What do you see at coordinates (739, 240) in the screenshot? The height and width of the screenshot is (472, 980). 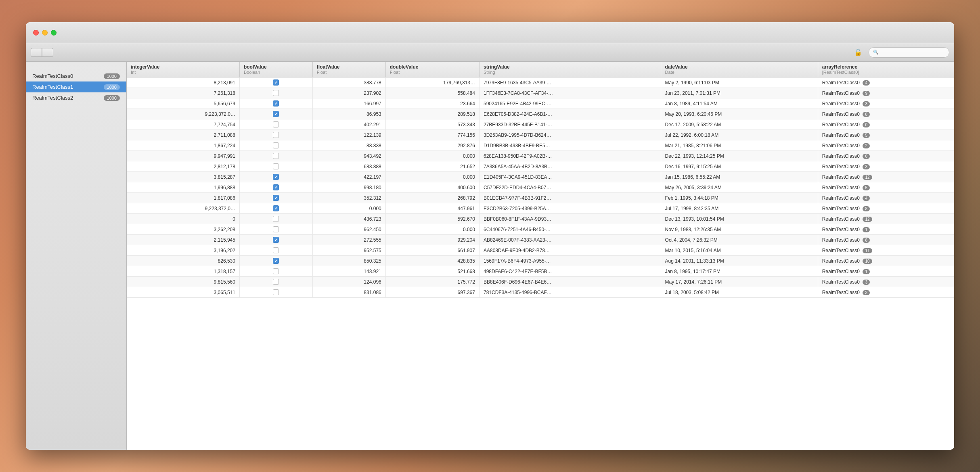 I see `cell-date: Oct 4, 2004, 7:26:32 PM` at bounding box center [739, 240].